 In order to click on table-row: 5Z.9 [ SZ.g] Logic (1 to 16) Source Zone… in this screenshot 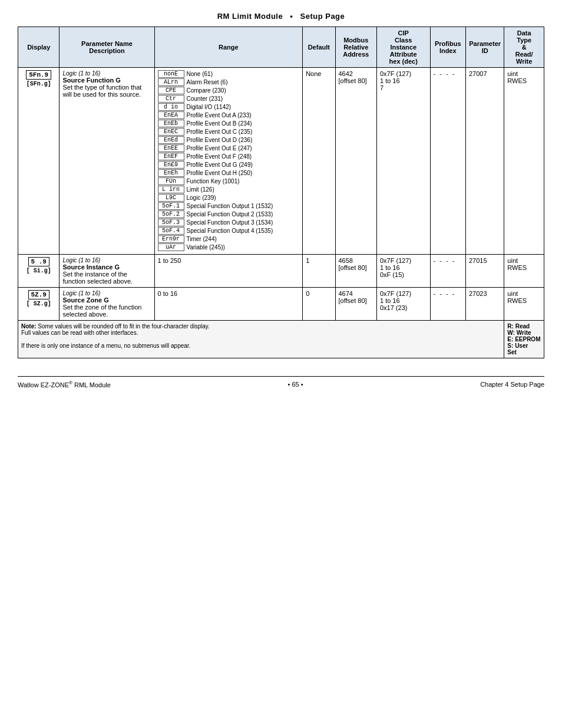, I will do `click(282, 304)`.